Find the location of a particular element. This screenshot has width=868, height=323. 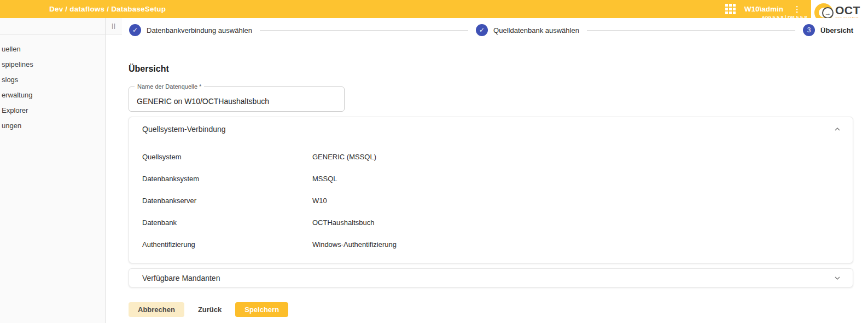

step-1-label: Datenbankverbindung auswählen is located at coordinates (199, 31).